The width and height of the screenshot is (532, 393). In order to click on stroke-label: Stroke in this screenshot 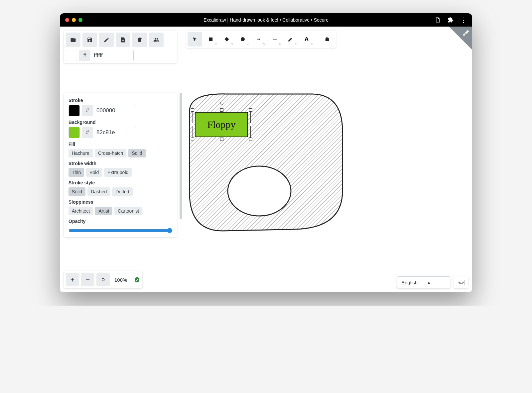, I will do `click(120, 100)`.